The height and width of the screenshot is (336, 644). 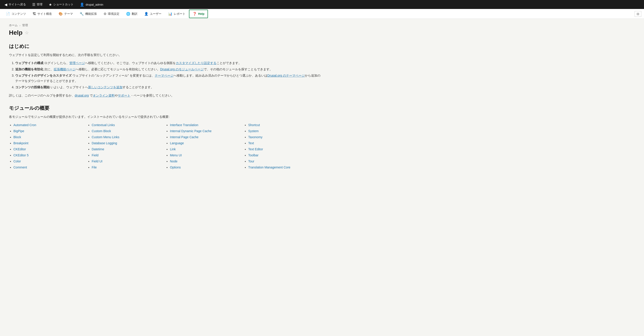 I want to click on manage-link: ☰ 管理, so click(x=38, y=5).